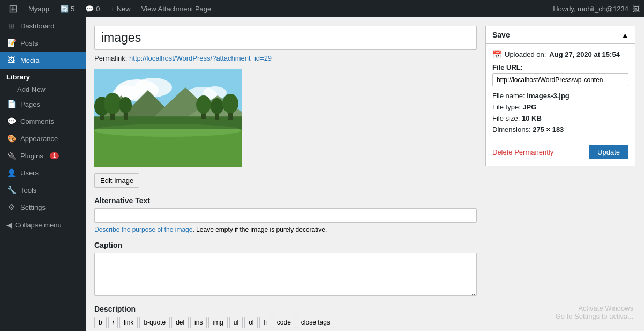  What do you see at coordinates (43, 138) in the screenshot?
I see `sidebar-item-appearance: 🎨 Appearance` at bounding box center [43, 138].